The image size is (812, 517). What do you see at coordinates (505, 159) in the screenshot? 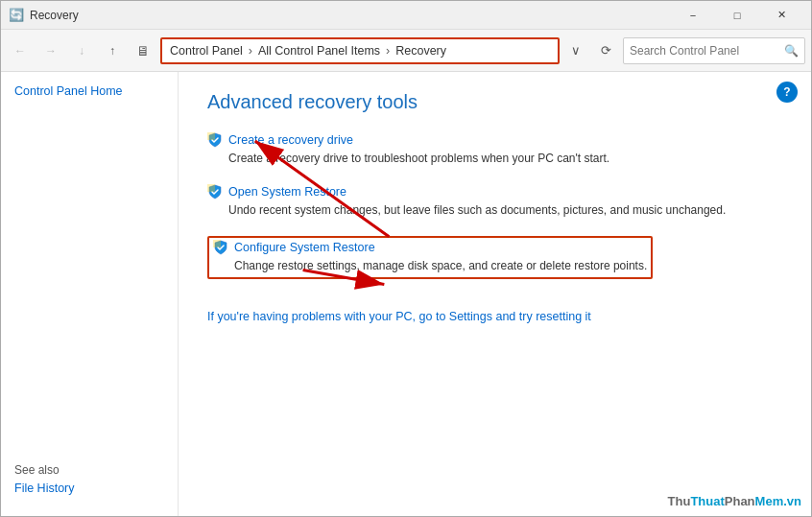
I see `create-recovery-desc: Create a recovery drive to troubleshoot …` at bounding box center [505, 159].